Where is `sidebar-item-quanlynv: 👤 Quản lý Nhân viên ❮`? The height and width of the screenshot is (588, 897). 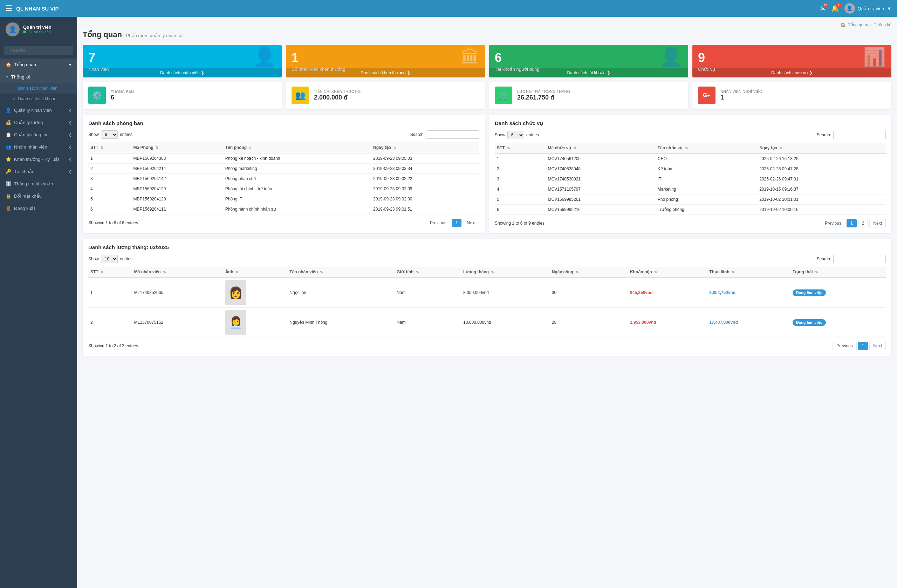 sidebar-item-quanlynv: 👤 Quản lý Nhân viên ❮ is located at coordinates (38, 110).